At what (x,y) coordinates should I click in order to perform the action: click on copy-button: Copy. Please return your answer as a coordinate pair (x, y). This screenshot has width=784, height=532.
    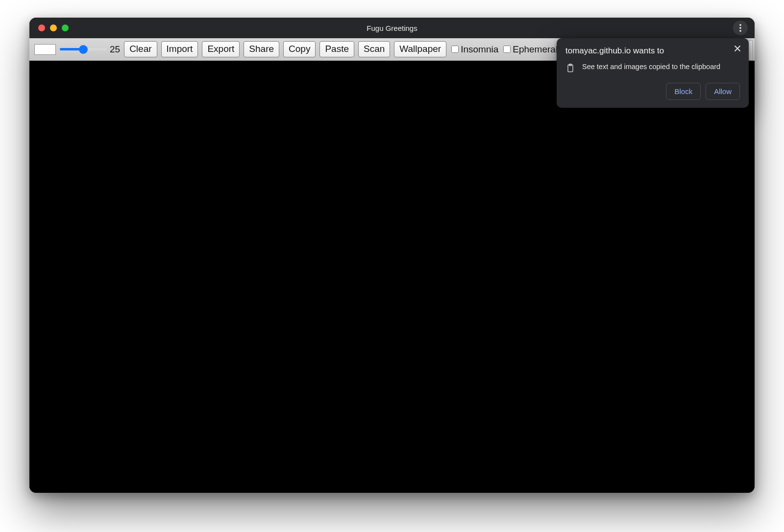
    Looking at the image, I should click on (299, 49).